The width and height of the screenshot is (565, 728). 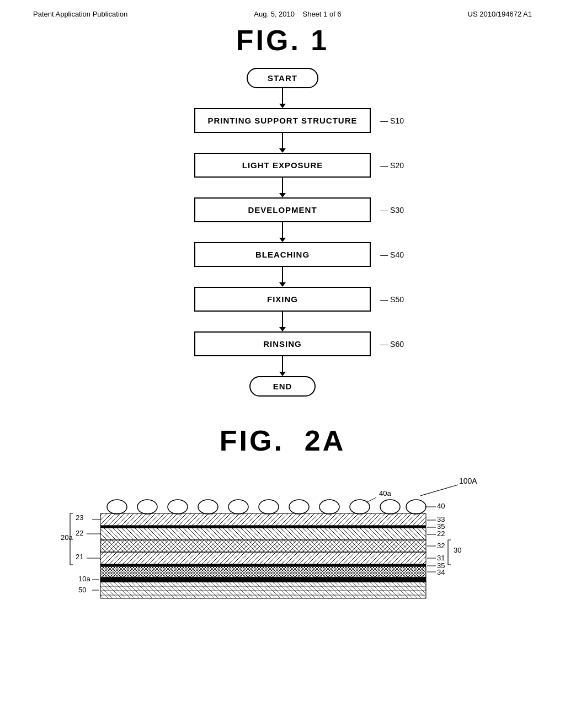 What do you see at coordinates (282, 344) in the screenshot?
I see `step-s60-row: RINSING — S60` at bounding box center [282, 344].